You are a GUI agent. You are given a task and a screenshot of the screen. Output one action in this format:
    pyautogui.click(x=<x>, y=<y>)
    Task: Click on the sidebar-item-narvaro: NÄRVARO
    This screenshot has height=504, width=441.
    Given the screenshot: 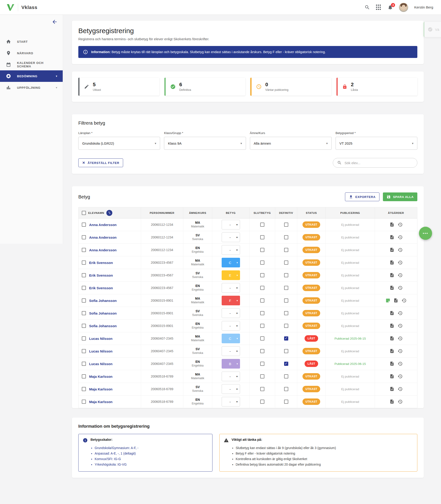 What is the action you would take?
    pyautogui.click(x=32, y=53)
    